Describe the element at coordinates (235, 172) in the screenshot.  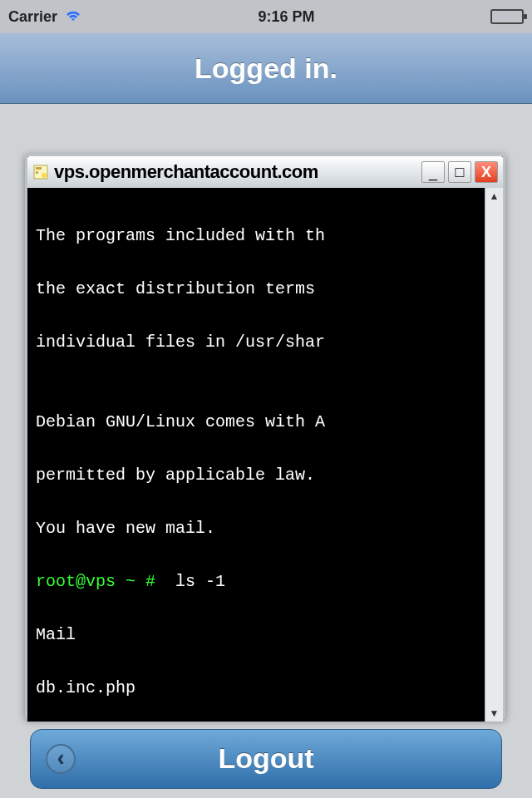
I see `window-title: vps.openmerchantaccount.com` at that location.